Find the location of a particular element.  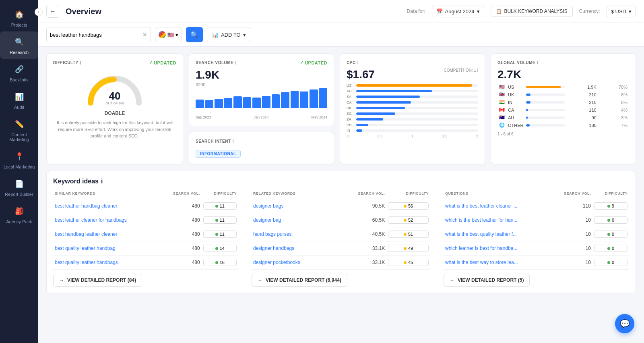

cpc-info-icon: i is located at coordinates (358, 62).